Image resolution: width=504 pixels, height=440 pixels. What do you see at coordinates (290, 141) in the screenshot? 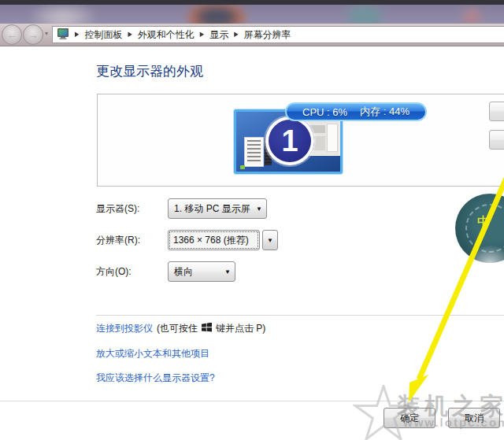
I see `monitor-number-badge: 1` at bounding box center [290, 141].